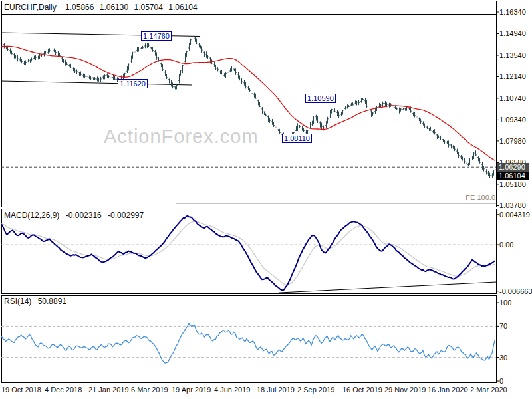  I want to click on date-label: 2 Sep 2019, so click(316, 390).